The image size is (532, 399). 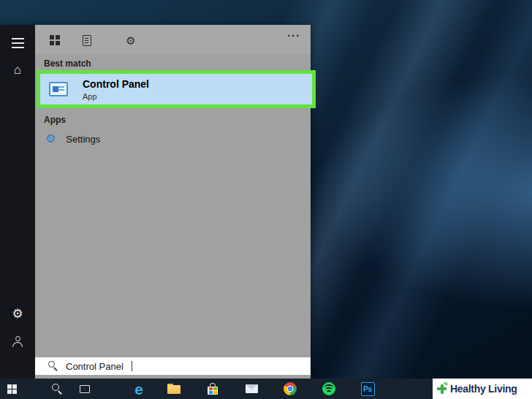 I want to click on hamburger-icon, so click(x=18, y=39).